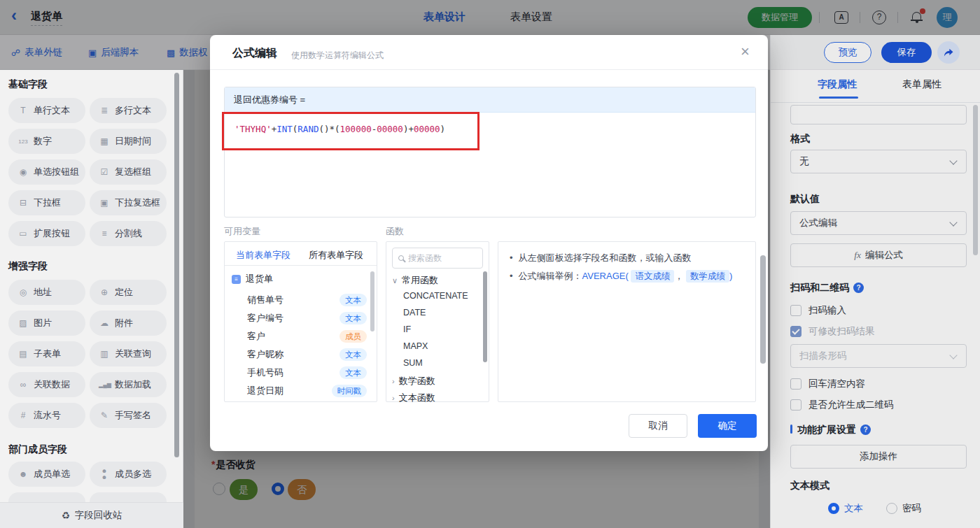  I want to click on receive-yes-pill: 是, so click(244, 490).